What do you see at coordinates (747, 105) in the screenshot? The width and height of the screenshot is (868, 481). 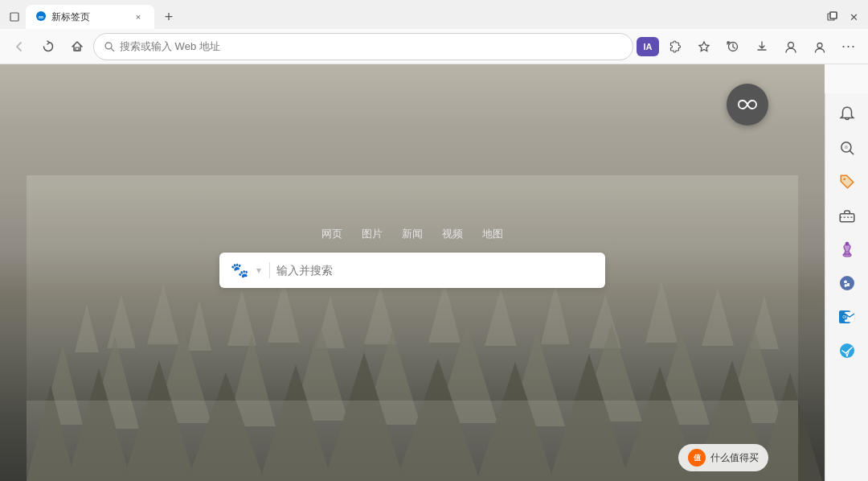 I see `infinity-icon` at bounding box center [747, 105].